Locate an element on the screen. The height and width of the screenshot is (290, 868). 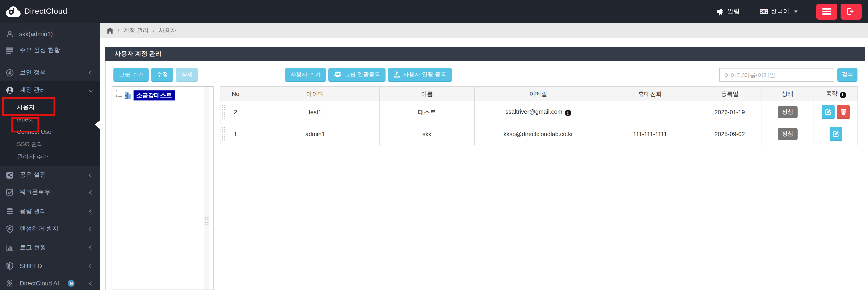
sidebar: skk(admin1) 주요 설정 현황 보안 정책 계정 관 is located at coordinates (50, 156).